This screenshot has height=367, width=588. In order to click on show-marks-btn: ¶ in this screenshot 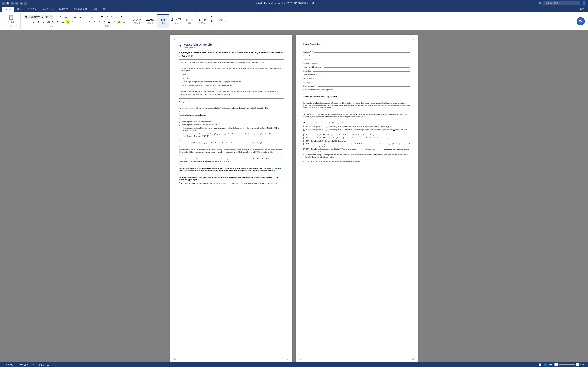, I will do `click(122, 17)`.